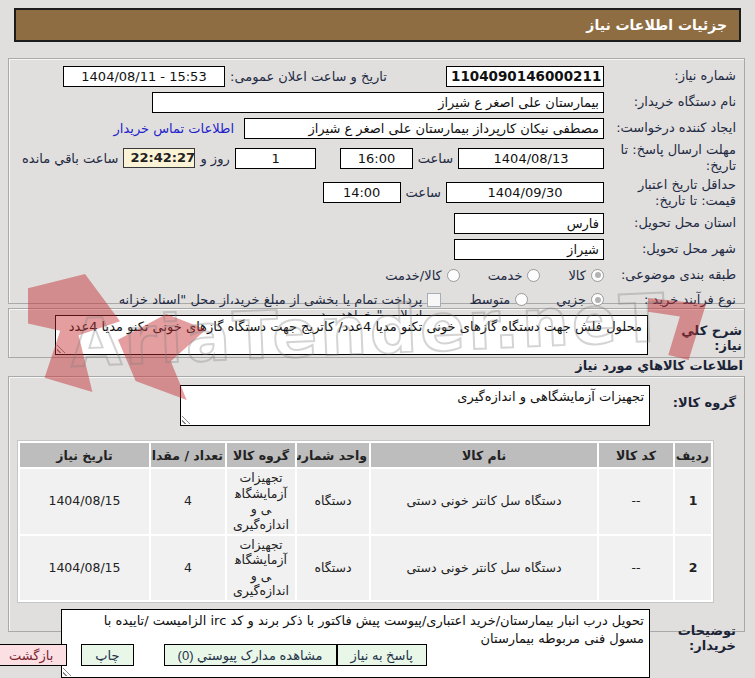 The image size is (755, 678). What do you see at coordinates (424, 192) in the screenshot?
I see `validity-hour-label: ساعت` at bounding box center [424, 192].